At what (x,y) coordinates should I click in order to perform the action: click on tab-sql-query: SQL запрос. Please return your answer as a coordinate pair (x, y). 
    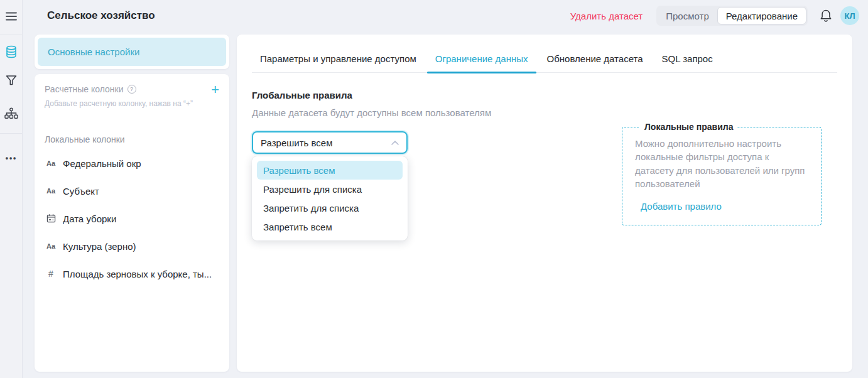
    Looking at the image, I should click on (687, 62).